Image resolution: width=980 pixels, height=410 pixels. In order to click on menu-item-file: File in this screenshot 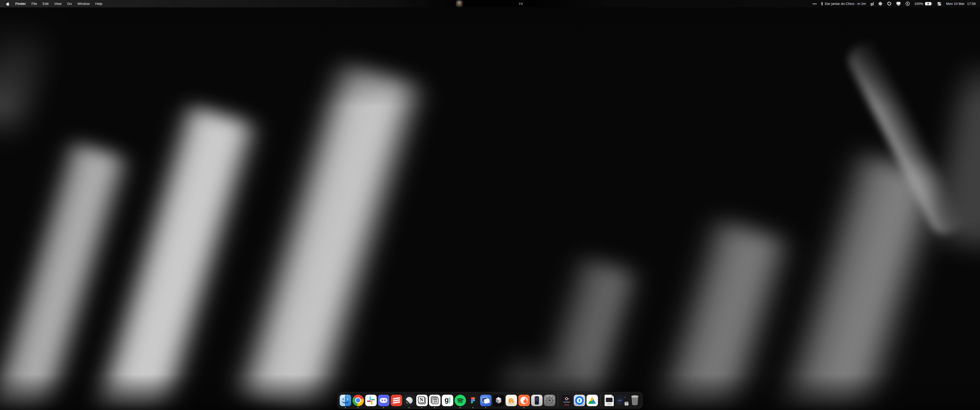, I will do `click(34, 4)`.